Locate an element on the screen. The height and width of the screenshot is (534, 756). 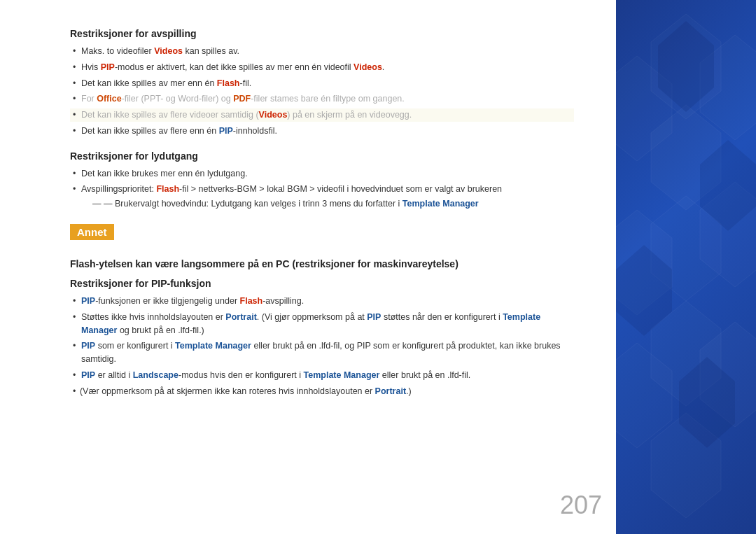
section-lydutgang: Restriksjoner for lydutgang Det kan ikke… is located at coordinates (322, 180).